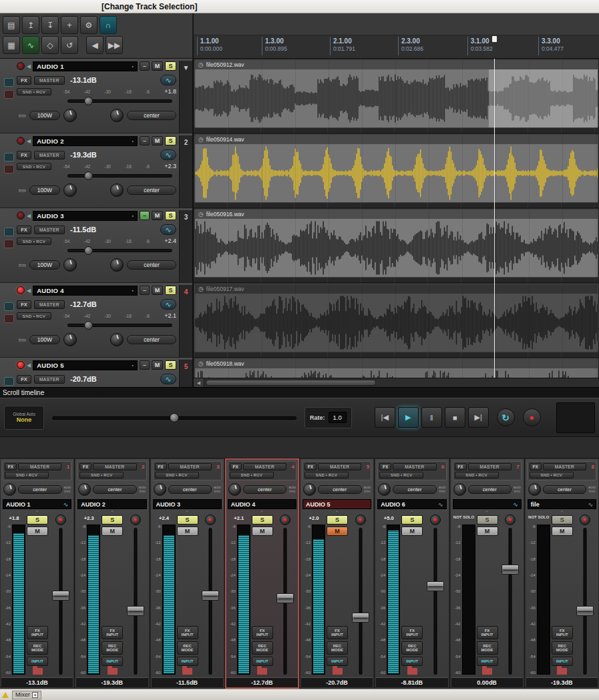 Image resolution: width=599 pixels, height=700 pixels. Describe the element at coordinates (397, 364) in the screenshot. I see `media-item-header: ◷ file050918.wav` at that location.